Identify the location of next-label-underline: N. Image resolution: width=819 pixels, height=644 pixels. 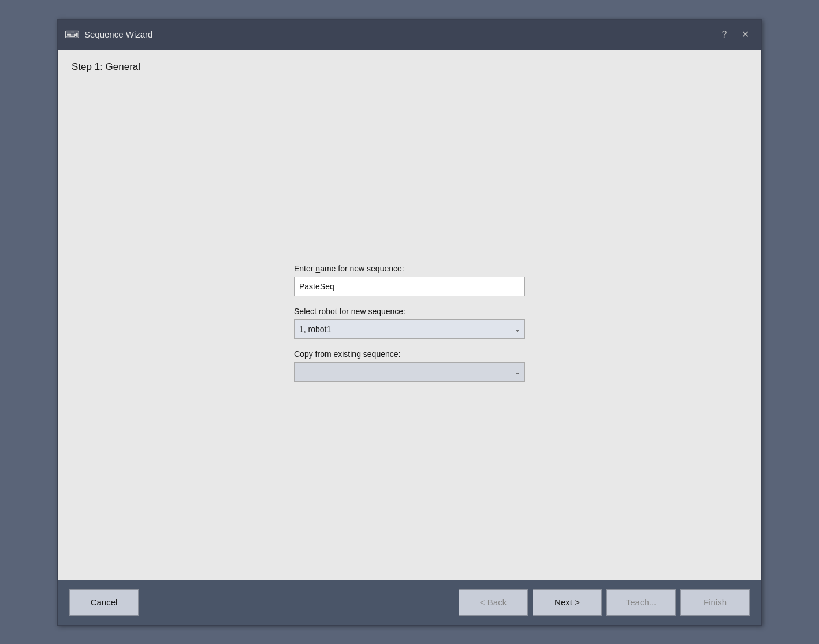
(558, 602).